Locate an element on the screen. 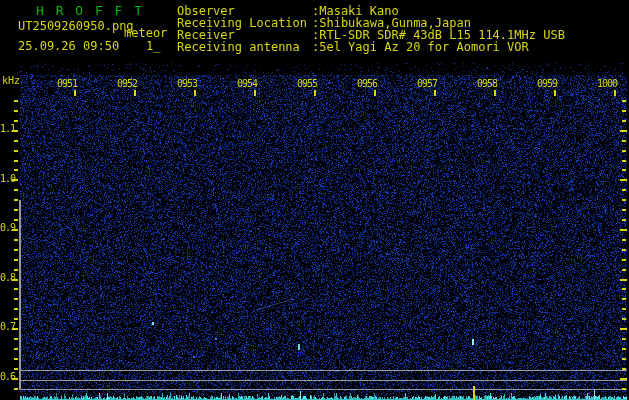 The image size is (629, 400). level-reference-line-middle is located at coordinates (324, 380).